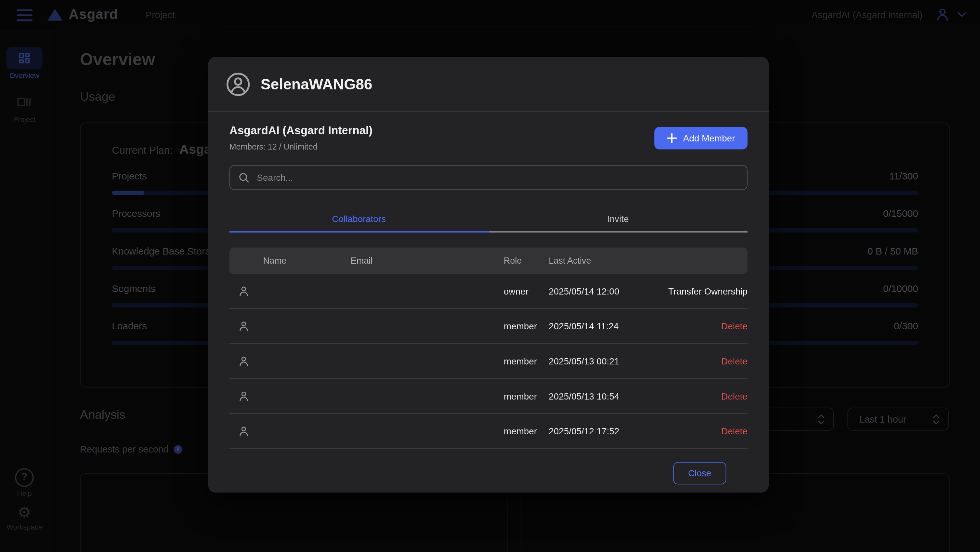 This screenshot has width=980, height=552. I want to click on tab-bar: Collaborators Invite, so click(488, 220).